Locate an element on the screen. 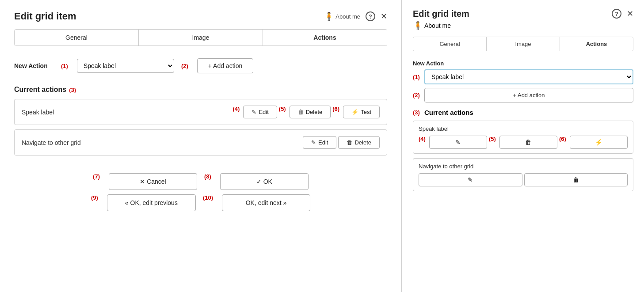  new-action-row-left: New Action (1) Speak label Navigate to o… is located at coordinates (201, 66).